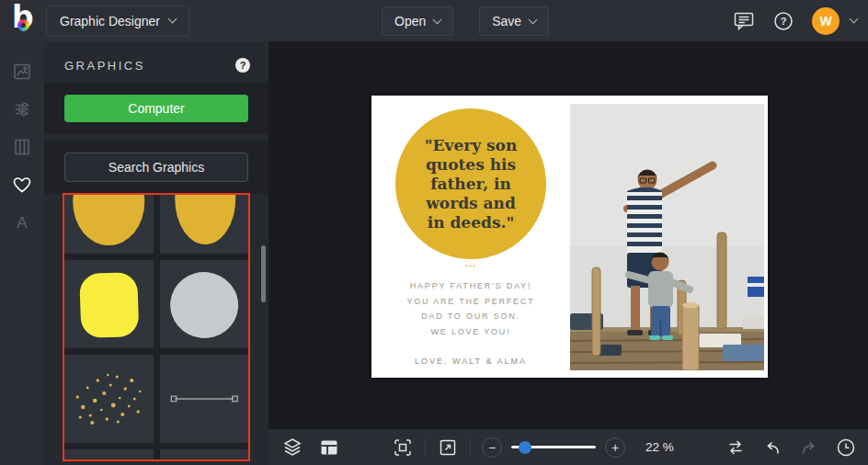  Describe the element at coordinates (434, 20) in the screenshot. I see `top-bar: b Graphic Designer Open Save` at that location.